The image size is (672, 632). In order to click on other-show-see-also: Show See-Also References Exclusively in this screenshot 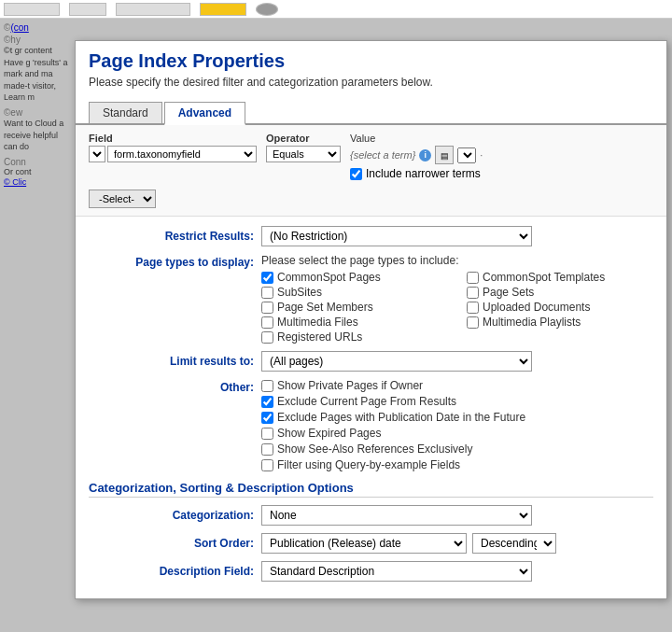, I will do `click(457, 449)`.